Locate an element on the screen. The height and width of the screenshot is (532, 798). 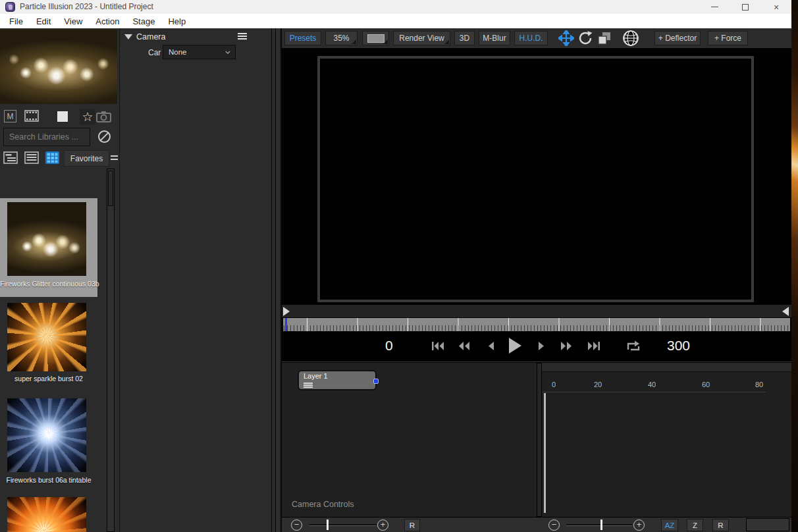
camera-field-label: Car is located at coordinates (154, 53).